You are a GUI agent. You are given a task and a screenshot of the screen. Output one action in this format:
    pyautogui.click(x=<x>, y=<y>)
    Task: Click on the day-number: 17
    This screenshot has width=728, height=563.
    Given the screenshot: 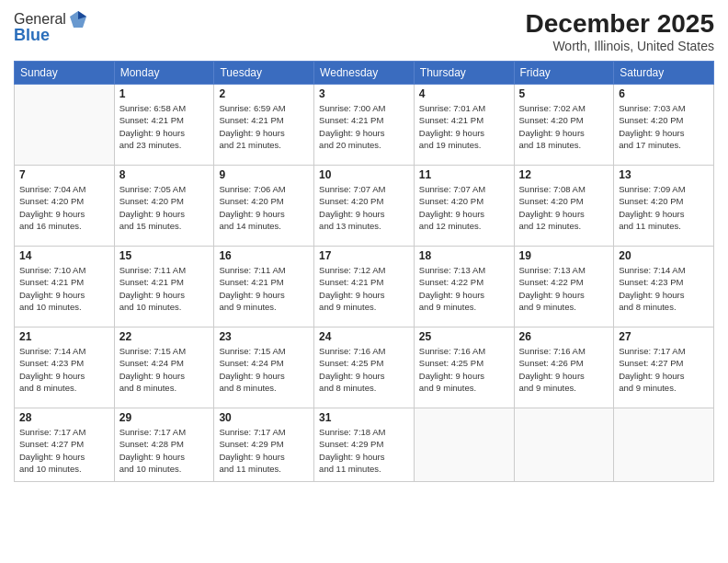 What is the action you would take?
    pyautogui.click(x=364, y=256)
    